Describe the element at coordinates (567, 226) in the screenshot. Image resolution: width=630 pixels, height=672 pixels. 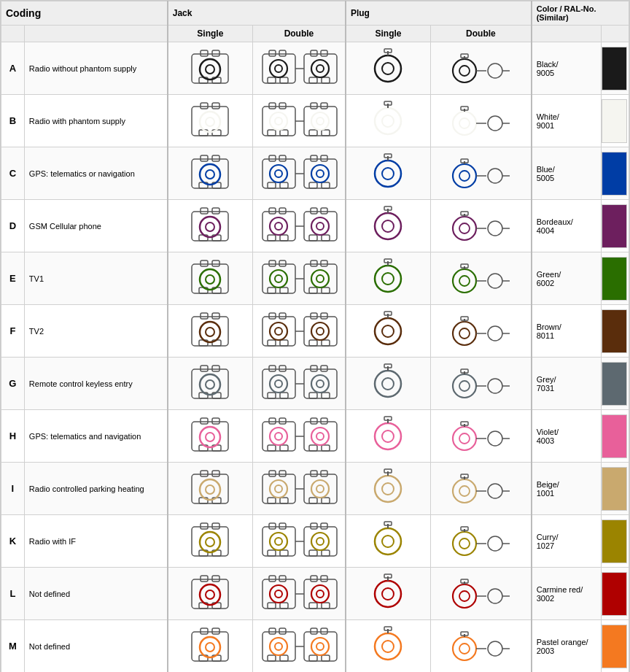
I see `color-name: Bordeaux/ 4004` at that location.